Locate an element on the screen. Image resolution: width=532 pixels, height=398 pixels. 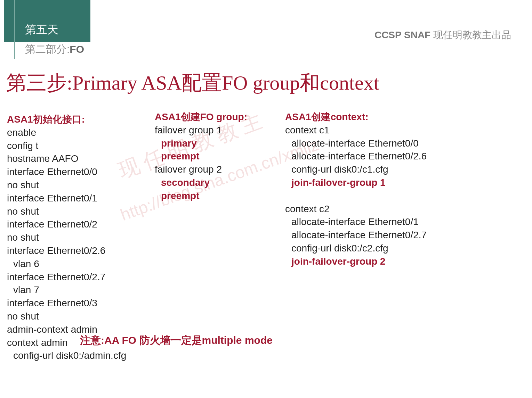
config-line: config-url disk0:/admin.cfg is located at coordinates (76, 356).